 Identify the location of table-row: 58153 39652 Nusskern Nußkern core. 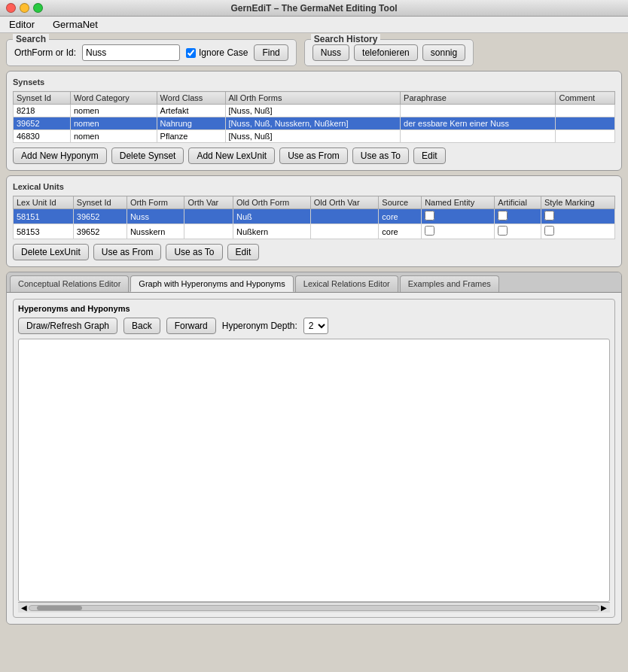
(315, 232).